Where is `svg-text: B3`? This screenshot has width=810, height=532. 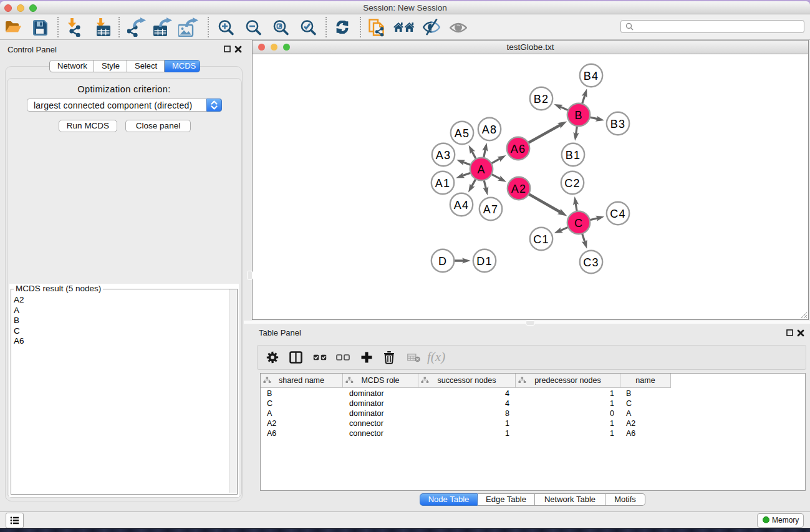 svg-text: B3 is located at coordinates (618, 124).